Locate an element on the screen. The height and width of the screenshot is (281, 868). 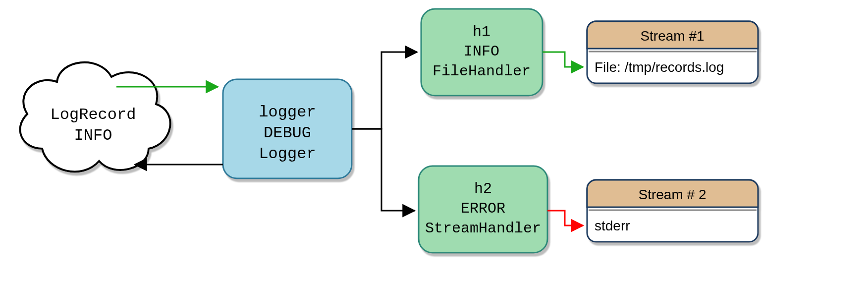
h1-label-2: INFO is located at coordinates (482, 52).